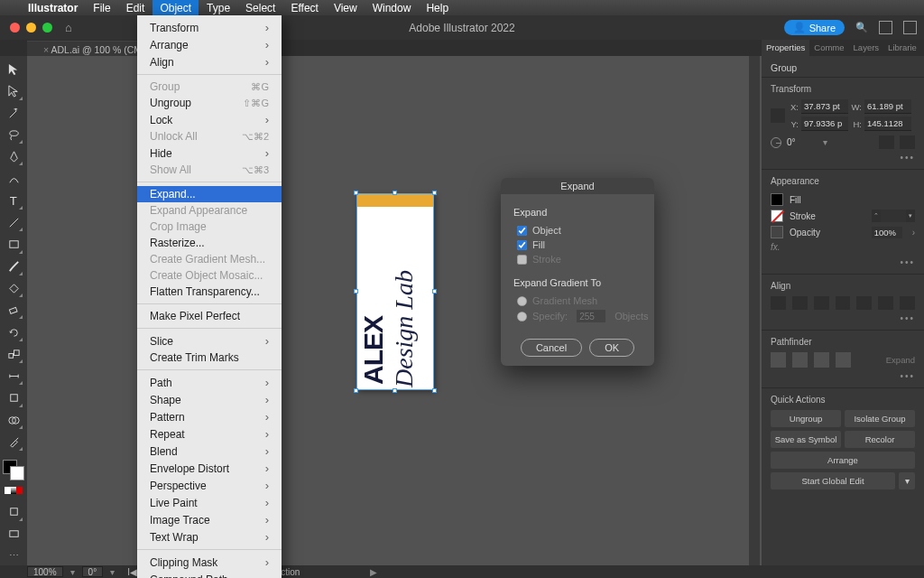 This screenshot has height=578, width=924. What do you see at coordinates (800, 143) in the screenshot?
I see `rotate-value: 0°` at bounding box center [800, 143].